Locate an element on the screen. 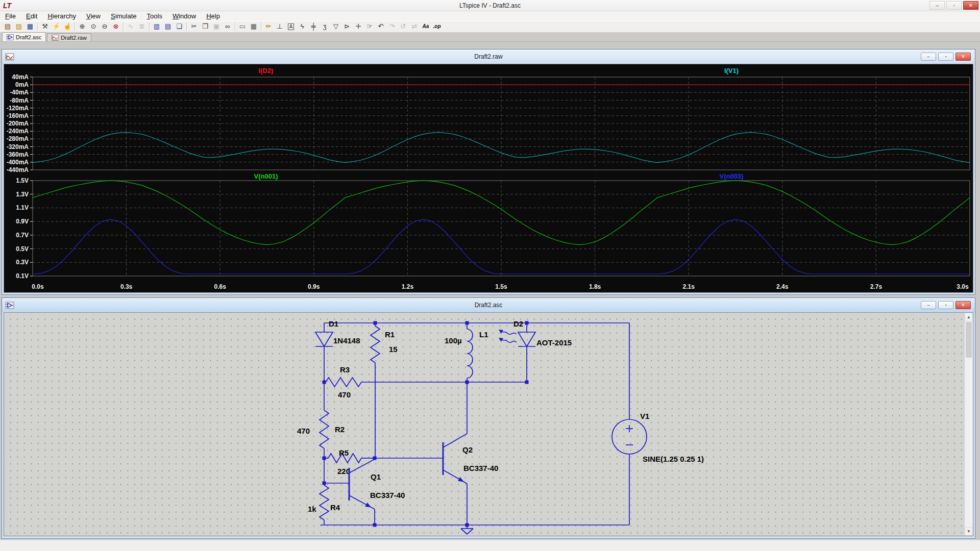  toolbar-undo-icon: ↶ is located at coordinates (381, 27).